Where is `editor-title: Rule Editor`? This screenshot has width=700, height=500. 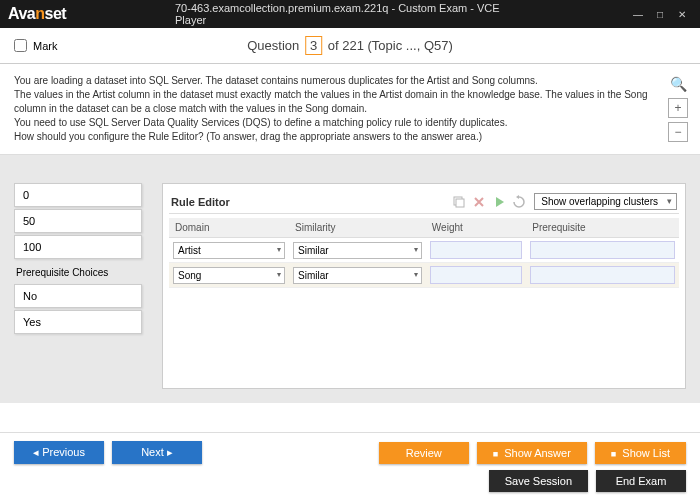 editor-title: Rule Editor is located at coordinates (200, 202).